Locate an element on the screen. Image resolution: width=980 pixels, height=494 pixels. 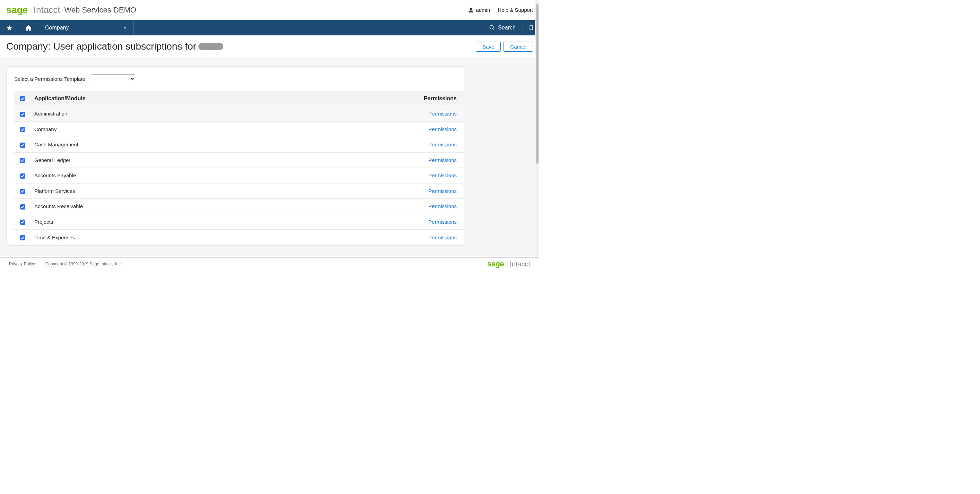
page-title: Company: User application subscriptions … is located at coordinates (115, 46).